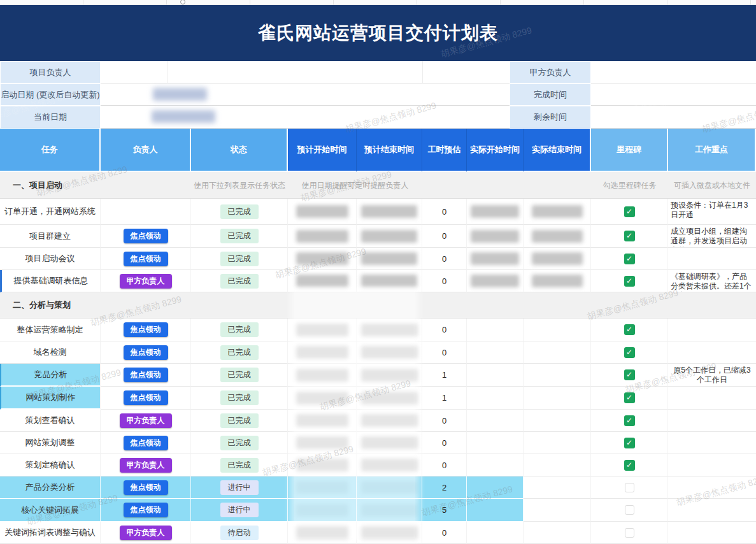  What do you see at coordinates (550, 73) in the screenshot?
I see `label-client-owner: 甲方负责人` at bounding box center [550, 73].